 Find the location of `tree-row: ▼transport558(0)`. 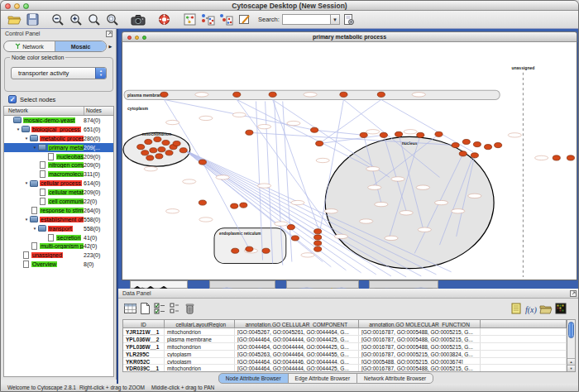

tree-row: ▼transport558(0) is located at coordinates (59, 228).